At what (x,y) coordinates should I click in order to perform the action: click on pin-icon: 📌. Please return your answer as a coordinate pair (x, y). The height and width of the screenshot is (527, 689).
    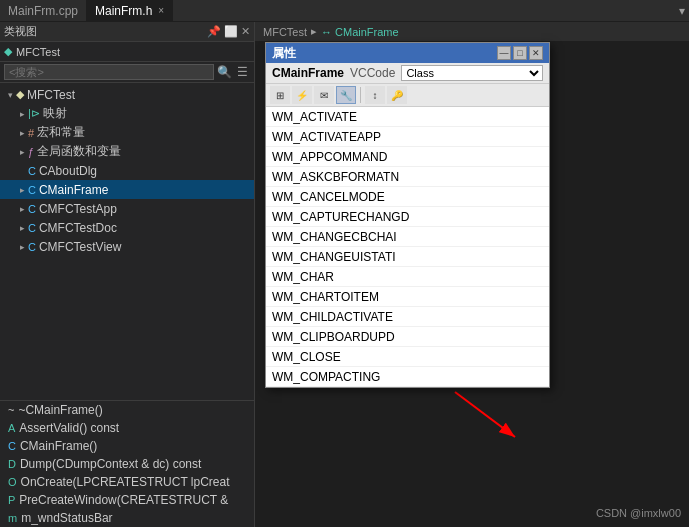
    Looking at the image, I should click on (214, 32).